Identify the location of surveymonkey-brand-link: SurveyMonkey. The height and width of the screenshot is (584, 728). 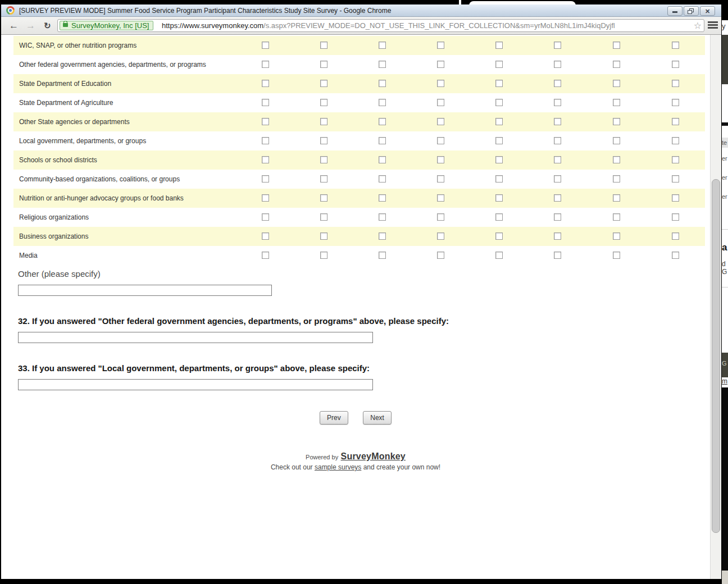
(373, 456).